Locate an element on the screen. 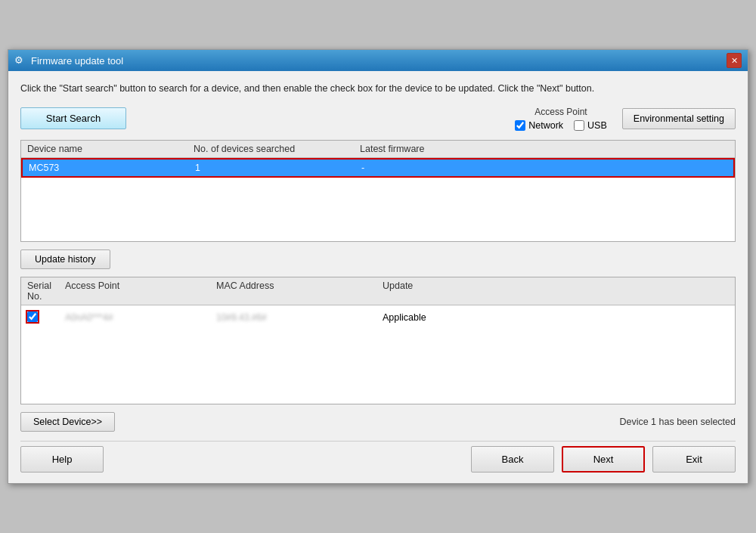 This screenshot has width=756, height=533. network-label: Network is located at coordinates (546, 126).